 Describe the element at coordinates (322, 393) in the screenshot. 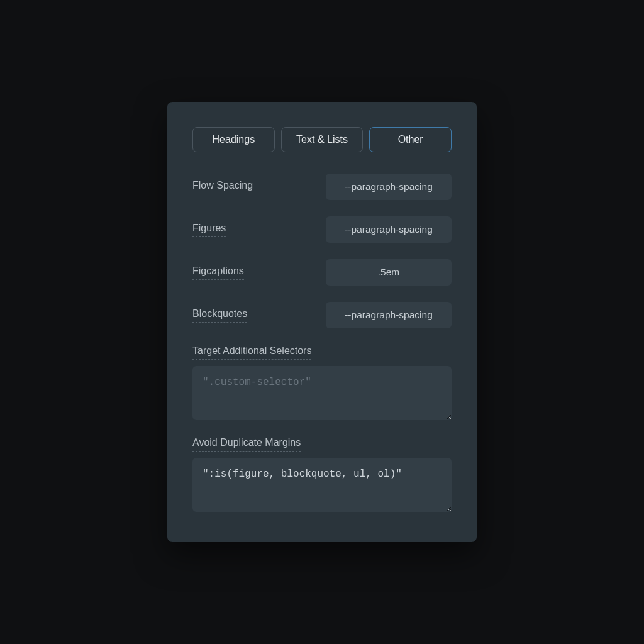

I see `textarea-target-selectors` at that location.